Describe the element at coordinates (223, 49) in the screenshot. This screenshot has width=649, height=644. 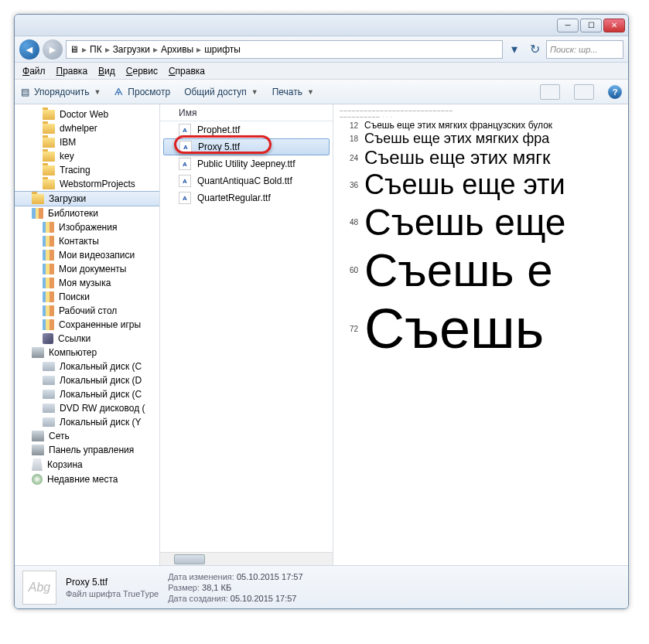
I see `crumb-fonts: шрифты` at that location.